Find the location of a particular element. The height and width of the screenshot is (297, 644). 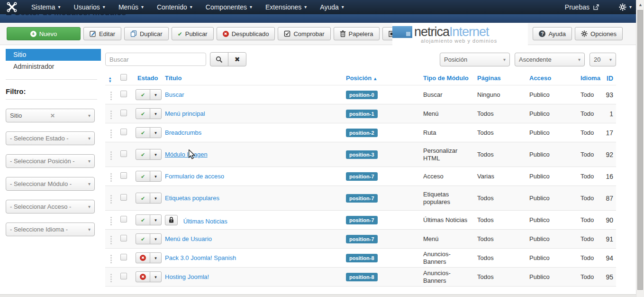

module-title-link: Etiquetas populares is located at coordinates (192, 198).